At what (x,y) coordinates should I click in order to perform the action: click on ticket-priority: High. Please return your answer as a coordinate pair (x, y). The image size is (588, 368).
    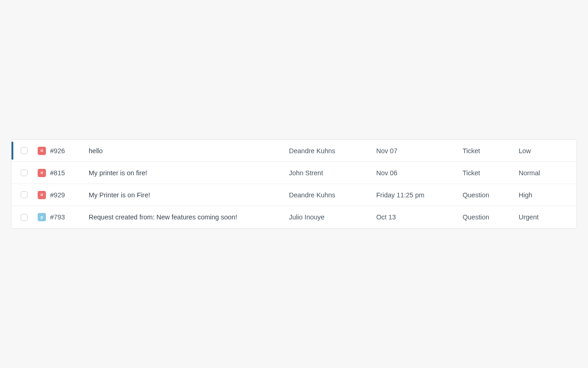
    Looking at the image, I should click on (544, 195).